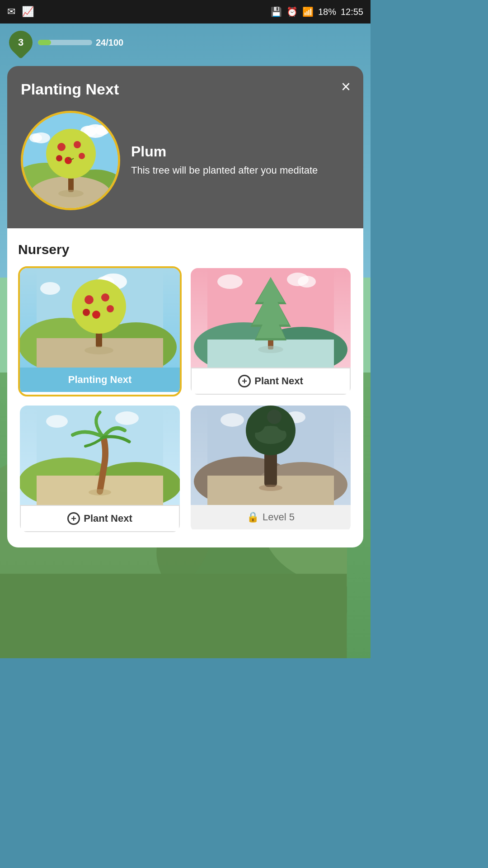  I want to click on modal-title: Planting Next, so click(185, 90).